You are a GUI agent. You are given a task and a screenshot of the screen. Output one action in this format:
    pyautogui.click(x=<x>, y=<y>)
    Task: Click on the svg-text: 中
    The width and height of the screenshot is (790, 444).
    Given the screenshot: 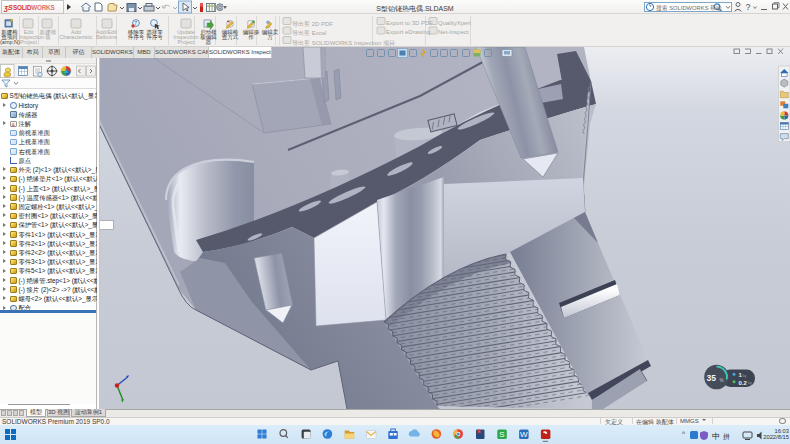 What is the action you would take?
    pyautogui.click(x=716, y=436)
    